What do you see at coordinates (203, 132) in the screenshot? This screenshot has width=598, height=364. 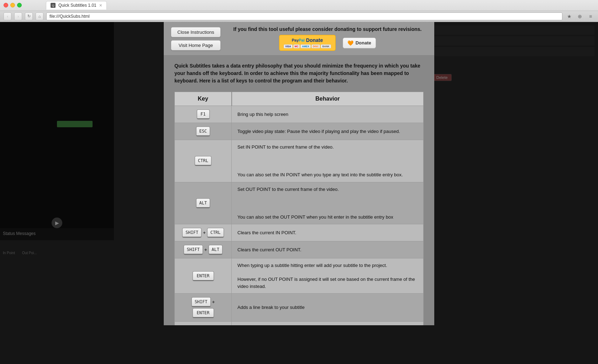 I see `key-cell: ESC` at bounding box center [203, 132].